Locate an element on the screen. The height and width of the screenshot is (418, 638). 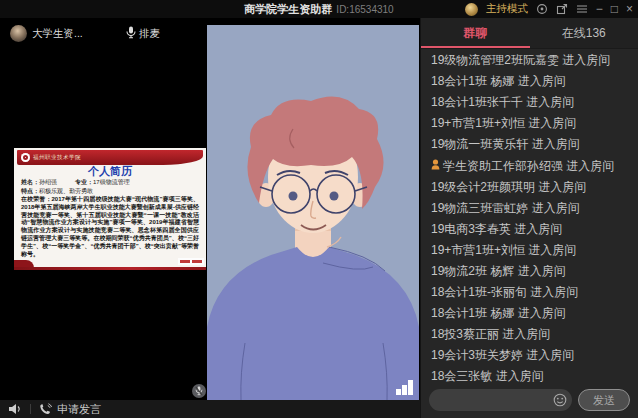
popout-icon is located at coordinates (562, 9).